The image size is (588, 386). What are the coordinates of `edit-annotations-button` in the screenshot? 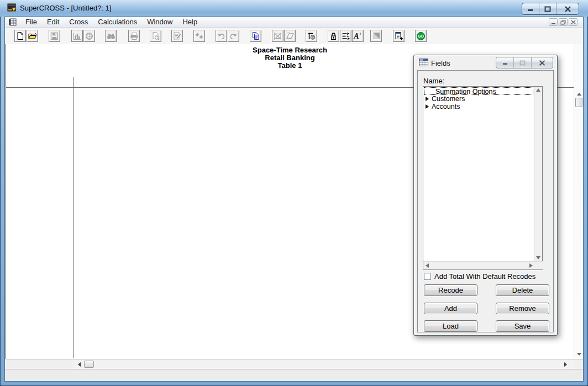 It's located at (177, 36).